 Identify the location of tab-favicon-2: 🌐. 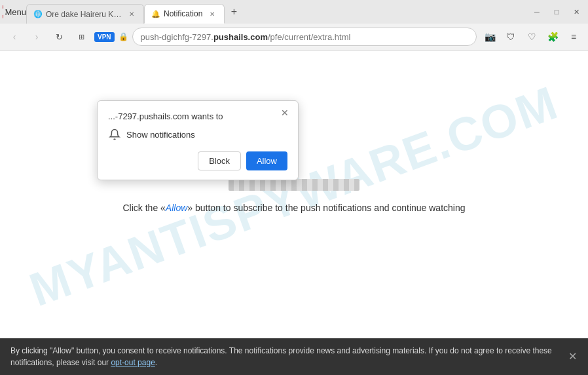
(38, 14).